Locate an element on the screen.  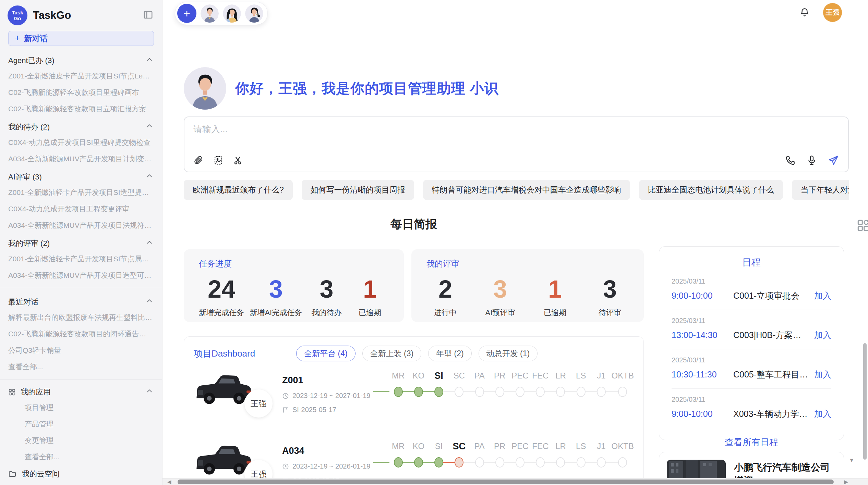
horizontal-scrollbar: ◀ ▶ is located at coordinates (515, 482).